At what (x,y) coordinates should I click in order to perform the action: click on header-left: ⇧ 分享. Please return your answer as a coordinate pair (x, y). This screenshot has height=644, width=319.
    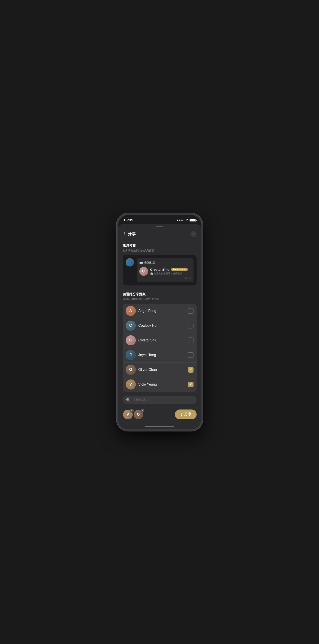
    Looking at the image, I should click on (129, 234).